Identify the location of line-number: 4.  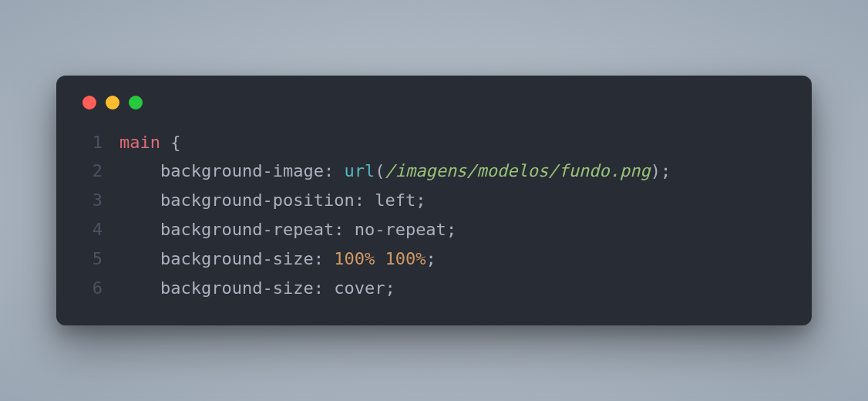
(91, 230).